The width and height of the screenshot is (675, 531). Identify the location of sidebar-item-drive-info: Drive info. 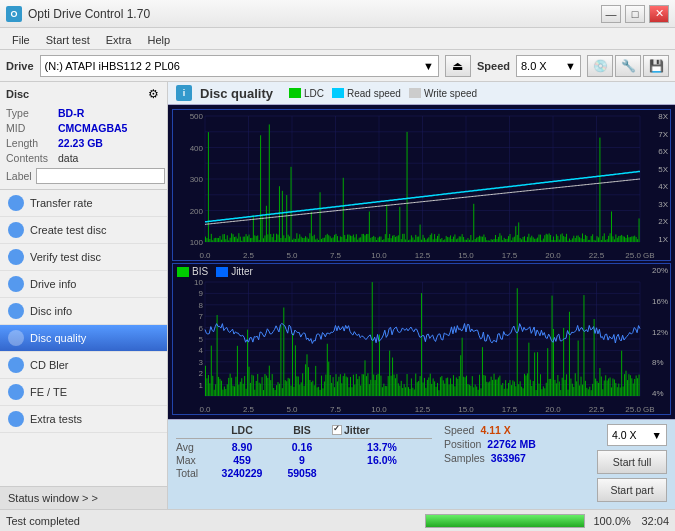
(84, 284).